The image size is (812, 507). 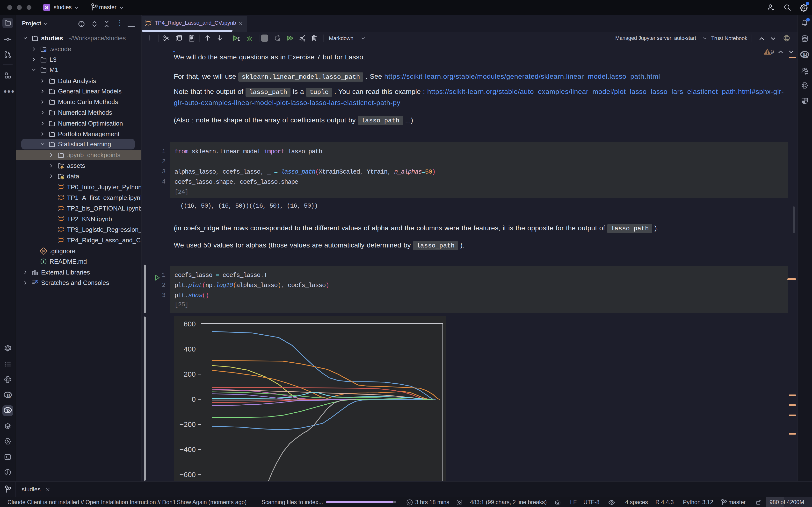 I want to click on svg-text: 600, so click(x=190, y=324).